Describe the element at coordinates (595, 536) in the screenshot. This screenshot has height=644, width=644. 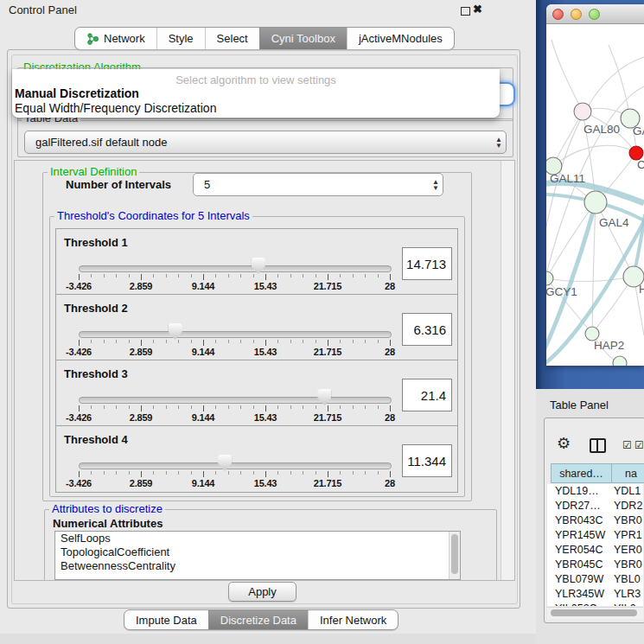
I see `table-row: YPR145WYPR1` at that location.